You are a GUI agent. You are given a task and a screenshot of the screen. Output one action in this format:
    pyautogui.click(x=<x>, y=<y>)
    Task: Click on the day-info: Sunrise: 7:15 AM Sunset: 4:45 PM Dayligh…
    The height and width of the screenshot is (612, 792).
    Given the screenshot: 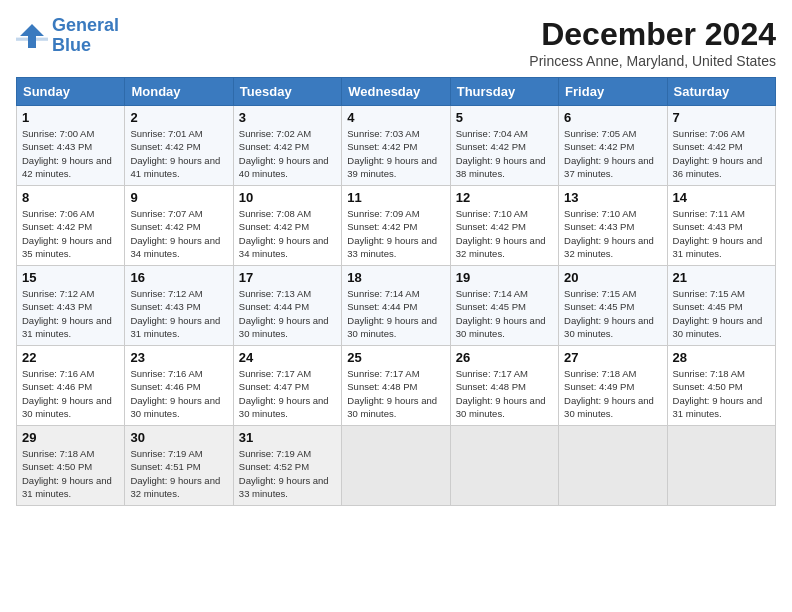 What is the action you would take?
    pyautogui.click(x=722, y=314)
    